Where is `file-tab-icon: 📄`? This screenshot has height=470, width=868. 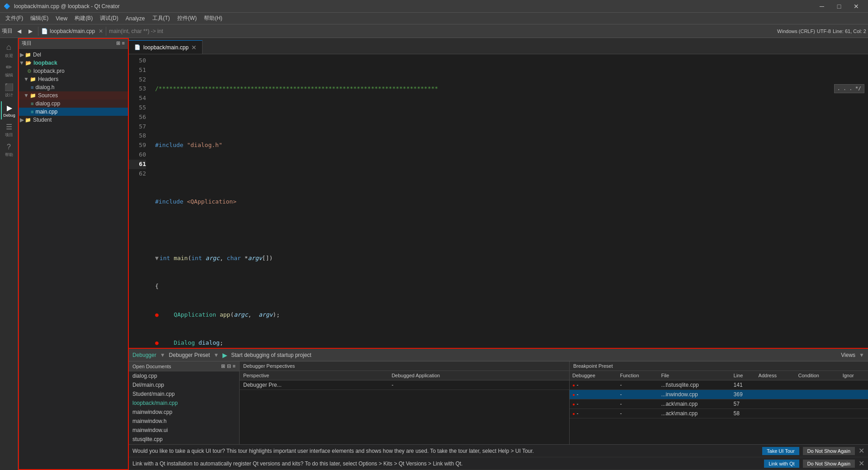 file-tab-icon: 📄 is located at coordinates (137, 47).